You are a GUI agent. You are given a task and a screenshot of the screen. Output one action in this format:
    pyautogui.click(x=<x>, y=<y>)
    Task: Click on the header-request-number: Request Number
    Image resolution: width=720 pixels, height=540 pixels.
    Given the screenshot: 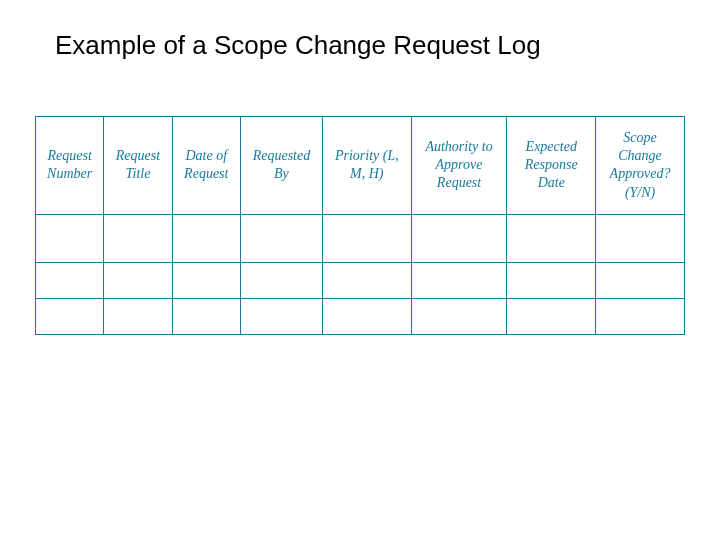 What is the action you would take?
    pyautogui.click(x=70, y=166)
    